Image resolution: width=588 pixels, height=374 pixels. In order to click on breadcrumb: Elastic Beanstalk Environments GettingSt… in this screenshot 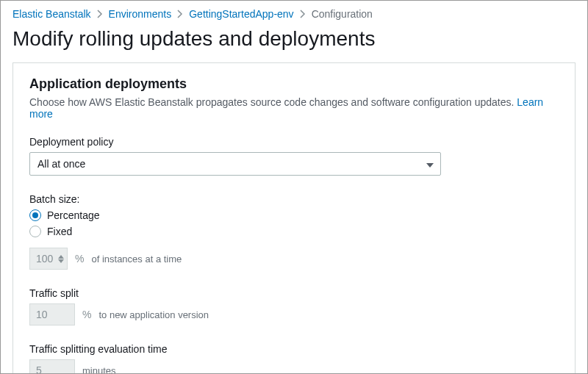, I will do `click(294, 12)`.